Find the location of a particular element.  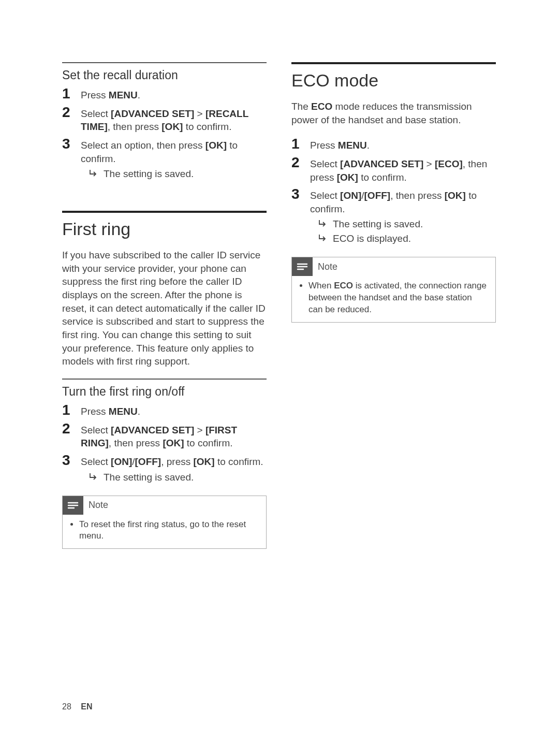

step-result: ECO is displayed. is located at coordinates (407, 239).